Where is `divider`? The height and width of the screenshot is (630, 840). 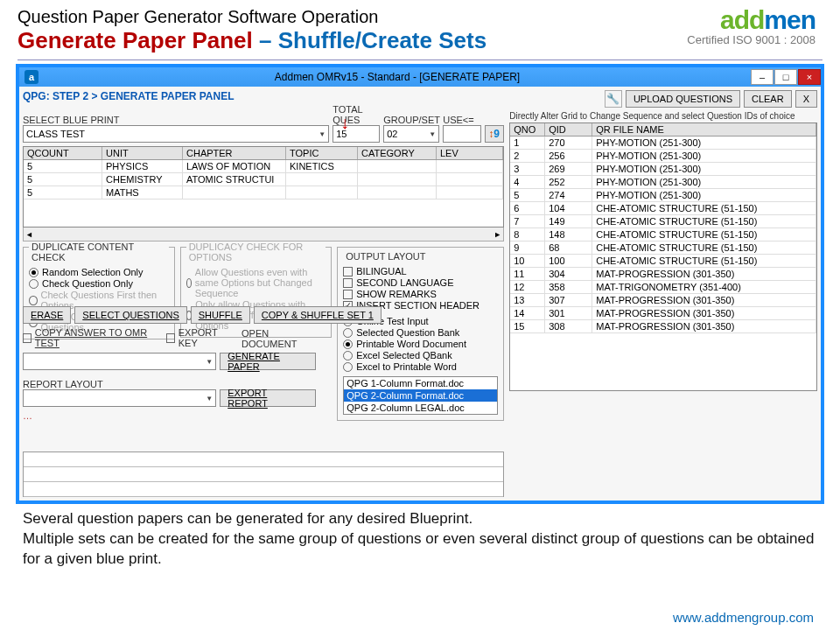
divider is located at coordinates (420, 60).